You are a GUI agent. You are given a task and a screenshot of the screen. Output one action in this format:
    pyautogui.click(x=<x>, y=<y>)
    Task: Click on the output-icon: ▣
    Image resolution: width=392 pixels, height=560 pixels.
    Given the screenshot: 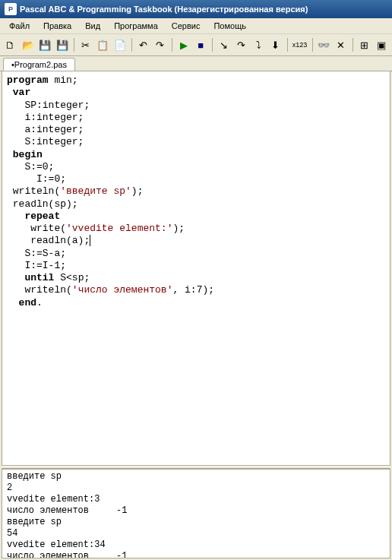 What is the action you would take?
    pyautogui.click(x=381, y=45)
    